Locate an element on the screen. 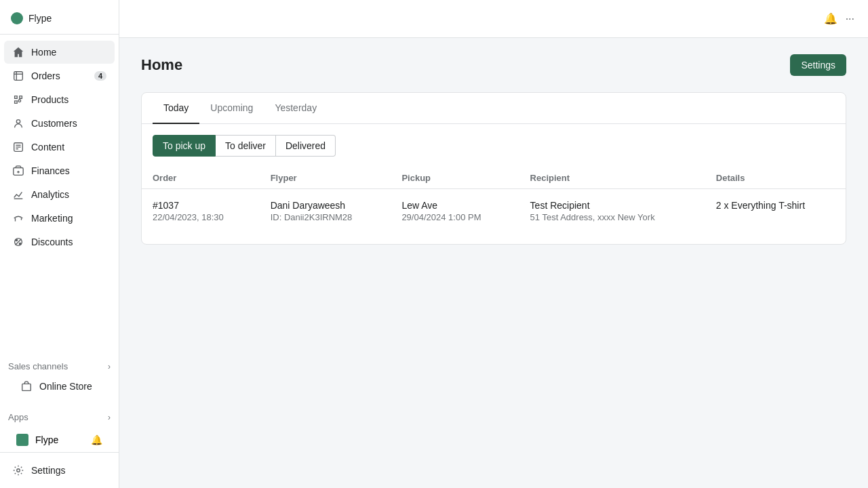 The image size is (868, 488). flype-bell-icon: 🔔 is located at coordinates (96, 440).